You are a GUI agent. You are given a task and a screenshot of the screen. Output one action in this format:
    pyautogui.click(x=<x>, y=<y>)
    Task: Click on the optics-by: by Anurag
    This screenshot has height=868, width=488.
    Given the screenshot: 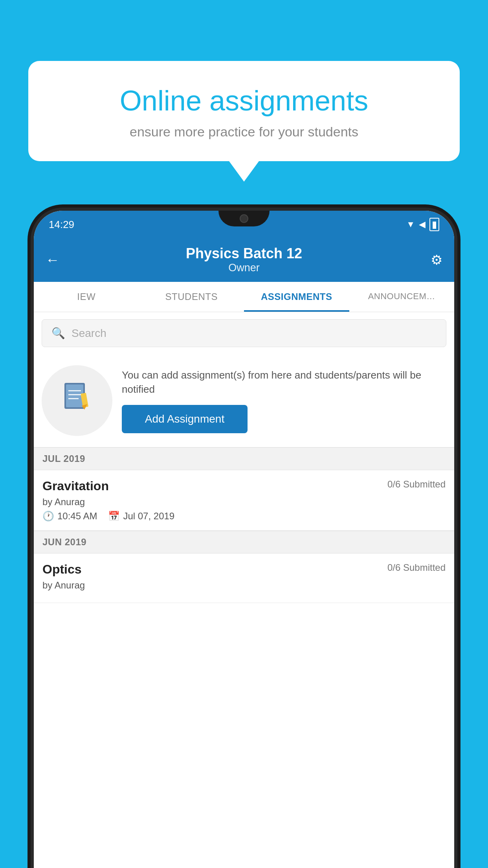 What is the action you would take?
    pyautogui.click(x=244, y=585)
    